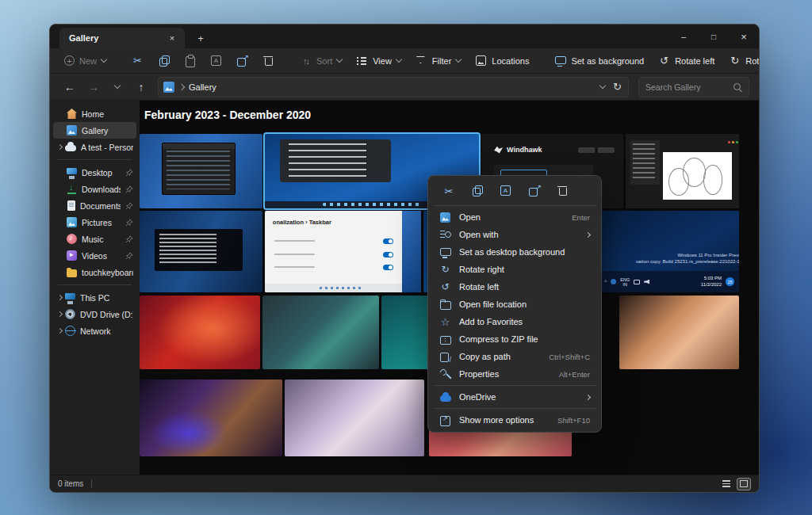 This screenshot has height=515, width=812. What do you see at coordinates (515, 269) in the screenshot?
I see `menu-item-rotate-right: Rotate right` at bounding box center [515, 269].